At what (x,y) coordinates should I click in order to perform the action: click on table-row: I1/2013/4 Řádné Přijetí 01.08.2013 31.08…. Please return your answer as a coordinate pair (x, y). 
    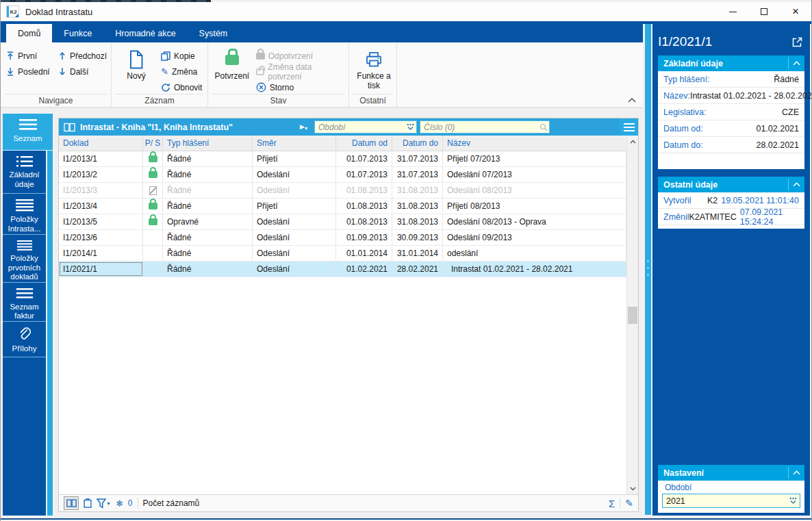
    Looking at the image, I should click on (342, 207).